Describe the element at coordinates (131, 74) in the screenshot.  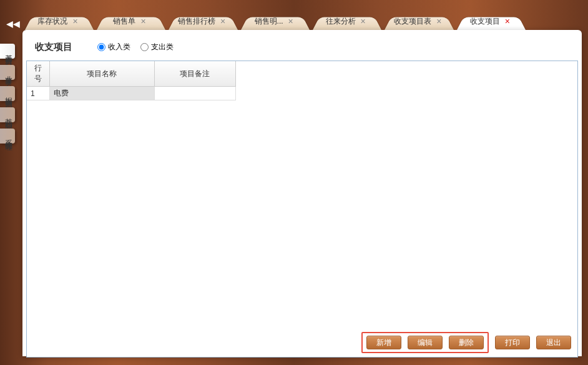
I see `table-header-row: 行号 项目名称 项目备注` at that location.